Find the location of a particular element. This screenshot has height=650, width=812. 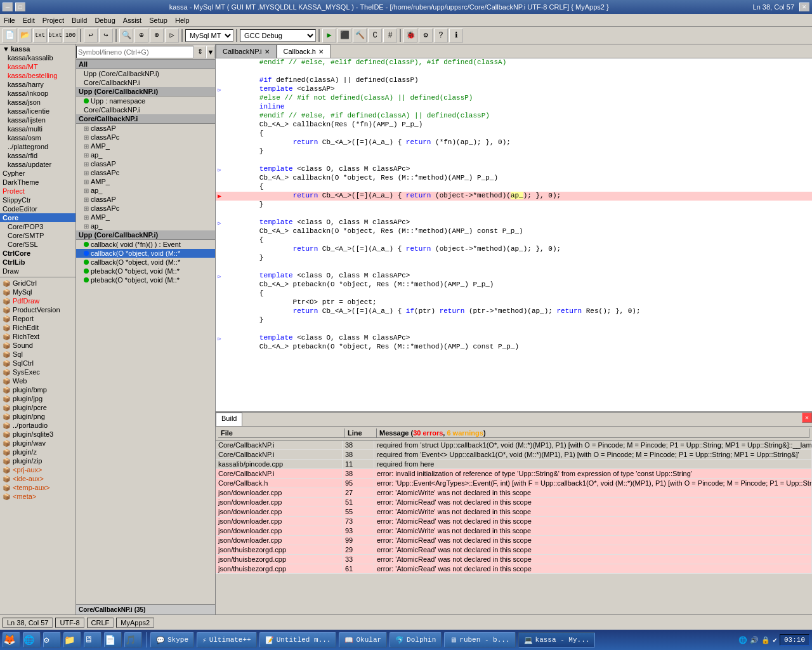

sym-callback-fn: callback( void (*fn)() ) : Event is located at coordinates (146, 244).